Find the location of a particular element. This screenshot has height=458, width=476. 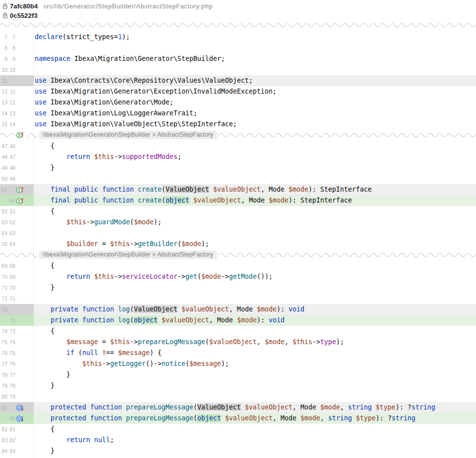

diff-line: 77declare(strict_types=1); is located at coordinates (238, 37).